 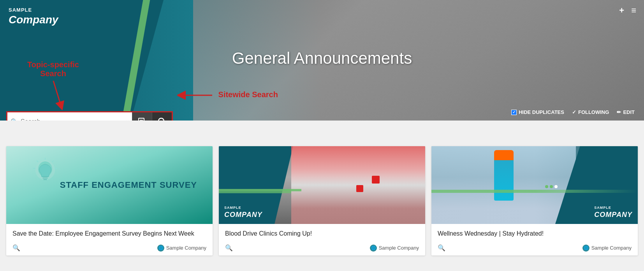 I want to click on card-blood-source: 🌐 Sample Company, so click(x=394, y=248).